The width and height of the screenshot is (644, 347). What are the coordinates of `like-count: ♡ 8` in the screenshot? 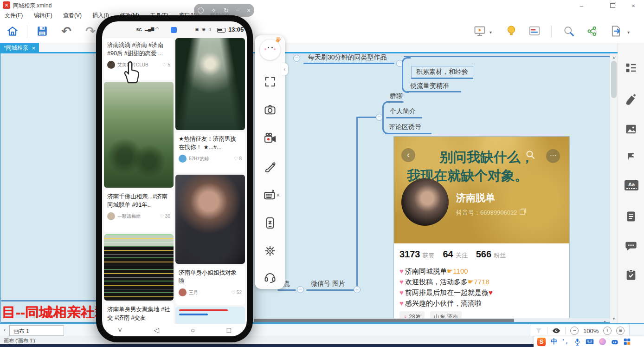 It's located at (238, 159).